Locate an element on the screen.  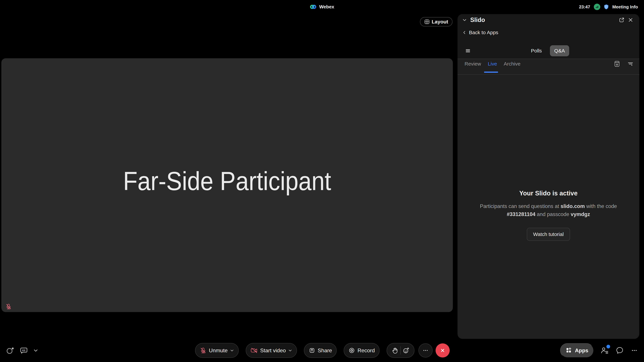
tab-polls: Polls is located at coordinates (536, 51).